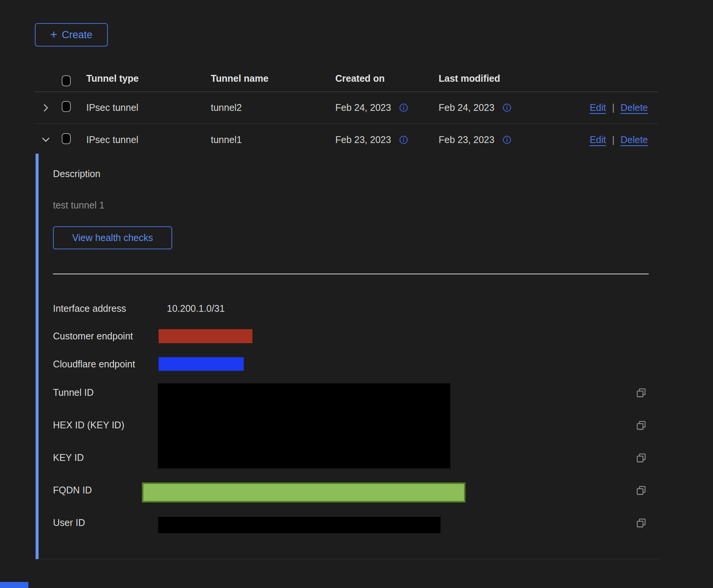 The width and height of the screenshot is (713, 588). Describe the element at coordinates (14, 585) in the screenshot. I see `scroll-indicator` at that location.